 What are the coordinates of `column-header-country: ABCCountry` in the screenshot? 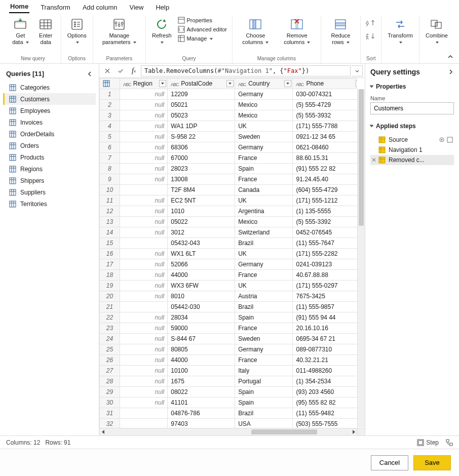 It's located at (264, 84).